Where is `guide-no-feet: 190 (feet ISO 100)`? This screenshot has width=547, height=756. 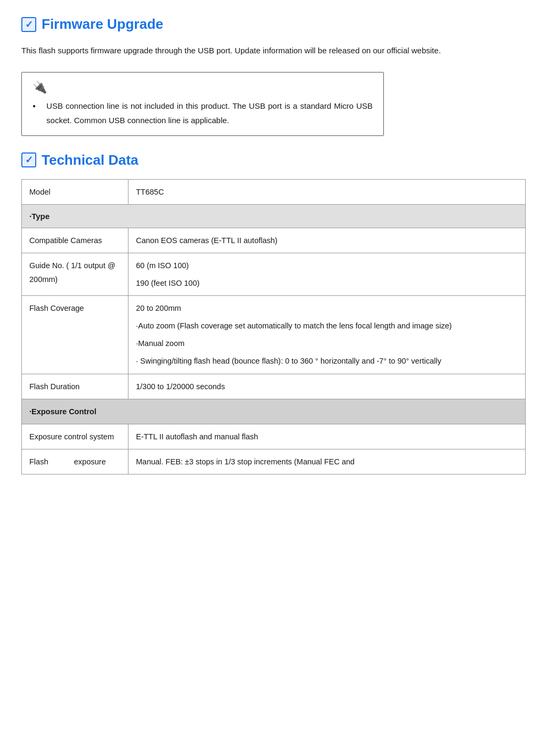 guide-no-feet: 190 (feet ISO 100) is located at coordinates (327, 284).